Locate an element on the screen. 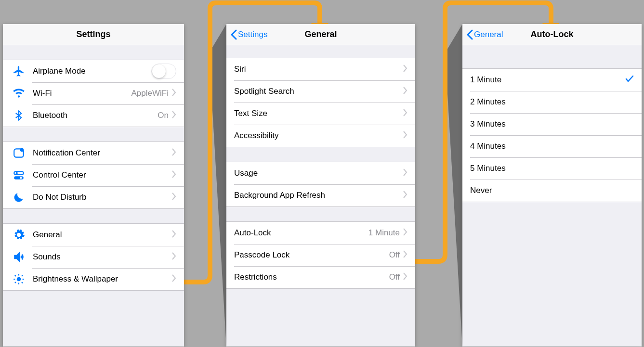  autolock-option-never: Never is located at coordinates (552, 191).